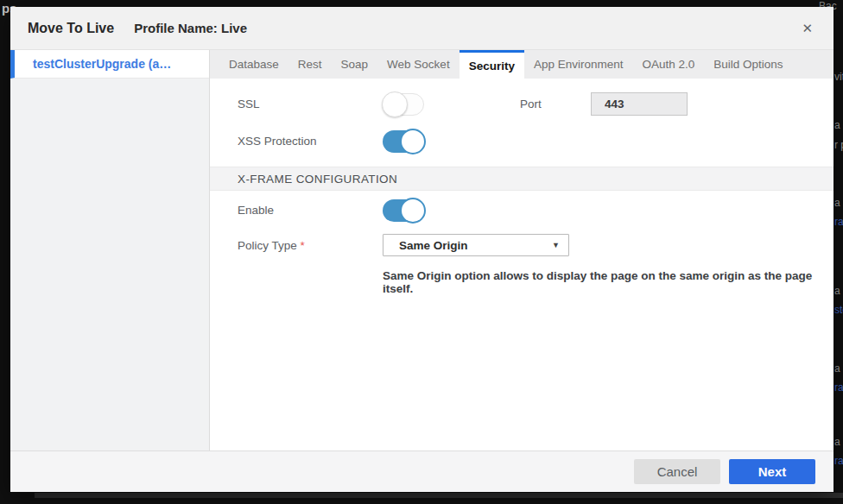 This screenshot has width=843, height=504. I want to click on sidebar-item-test-cluster-upgrade: testClusterUpgrade (a…, so click(110, 64).